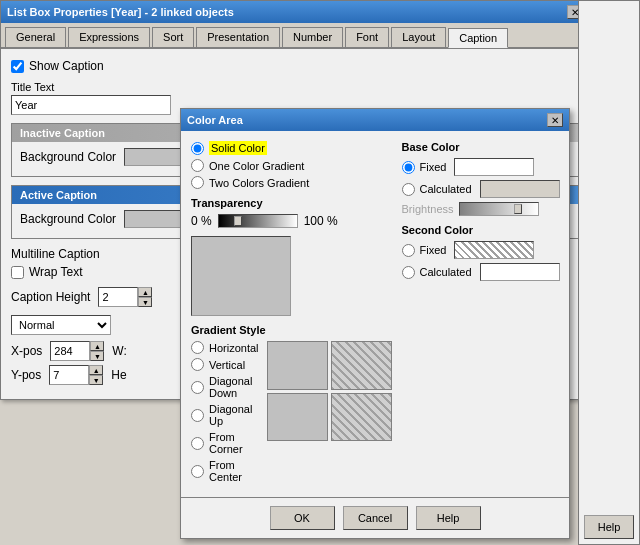  What do you see at coordinates (76, 375) in the screenshot?
I see `ypos-spinner: ▲ ▼` at bounding box center [76, 375].